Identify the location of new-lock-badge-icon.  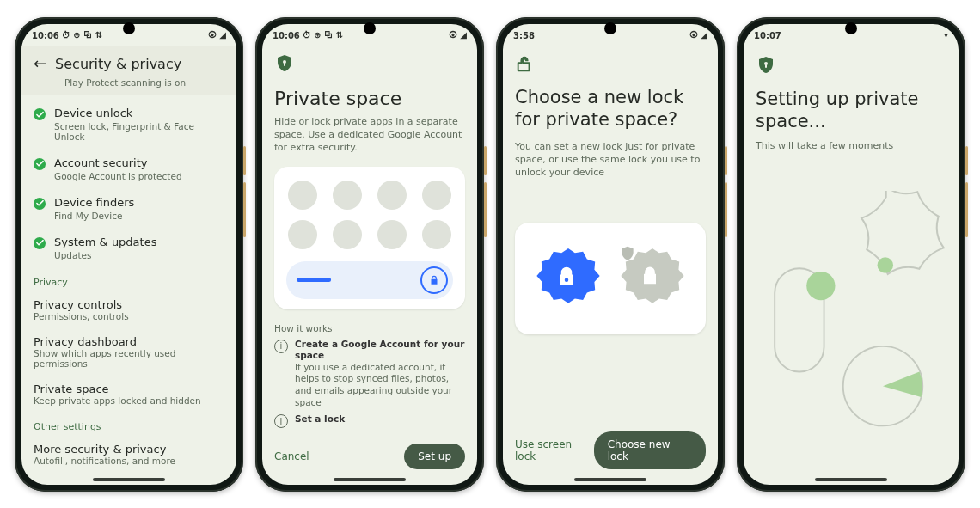
(568, 278).